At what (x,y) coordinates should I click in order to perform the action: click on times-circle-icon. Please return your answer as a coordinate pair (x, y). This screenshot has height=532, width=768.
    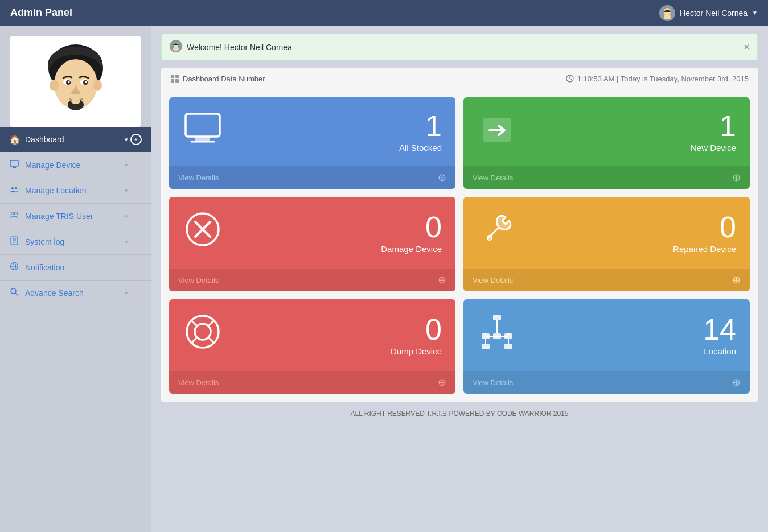
    Looking at the image, I should click on (203, 233).